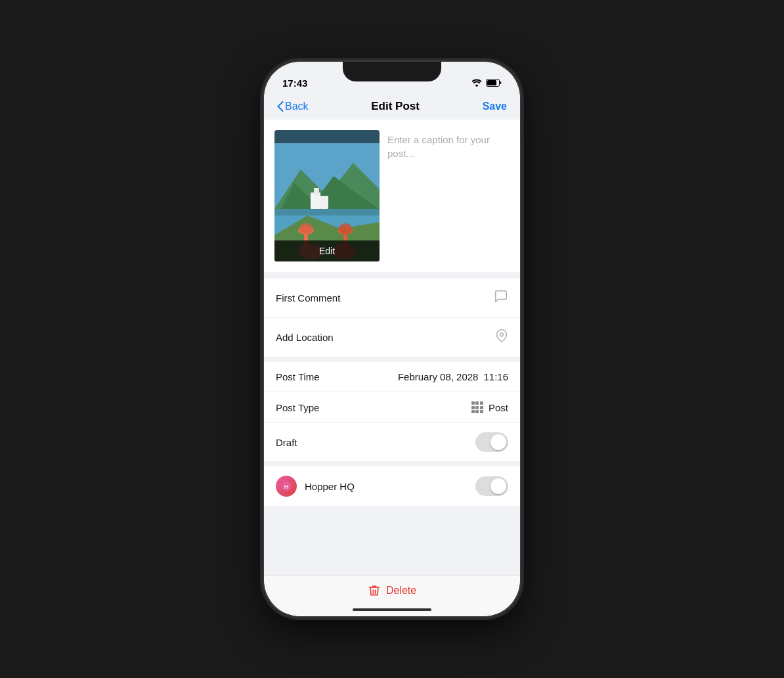 This screenshot has width=784, height=678. Describe the element at coordinates (496, 377) in the screenshot. I see `post-time-hour: 11:16` at that location.